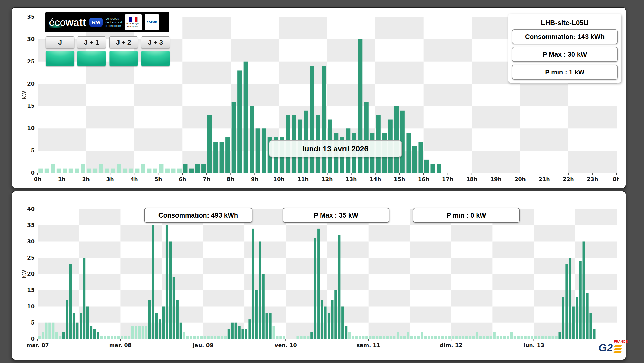 The width and height of the screenshot is (644, 363). Describe the element at coordinates (472, 179) in the screenshot. I see `svg-text: 18h` at that location.